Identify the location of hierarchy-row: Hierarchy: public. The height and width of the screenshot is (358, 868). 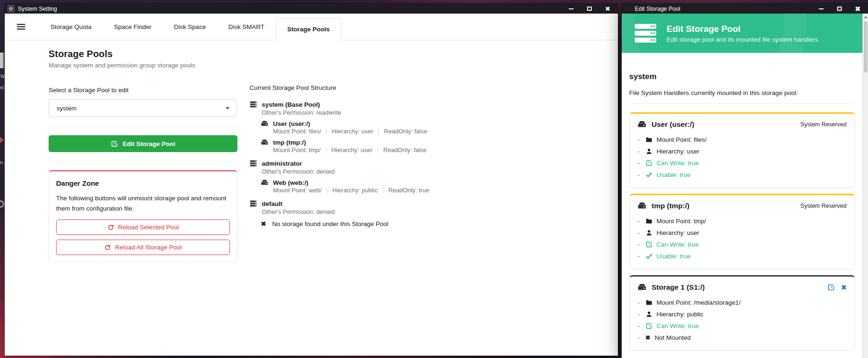
(742, 314).